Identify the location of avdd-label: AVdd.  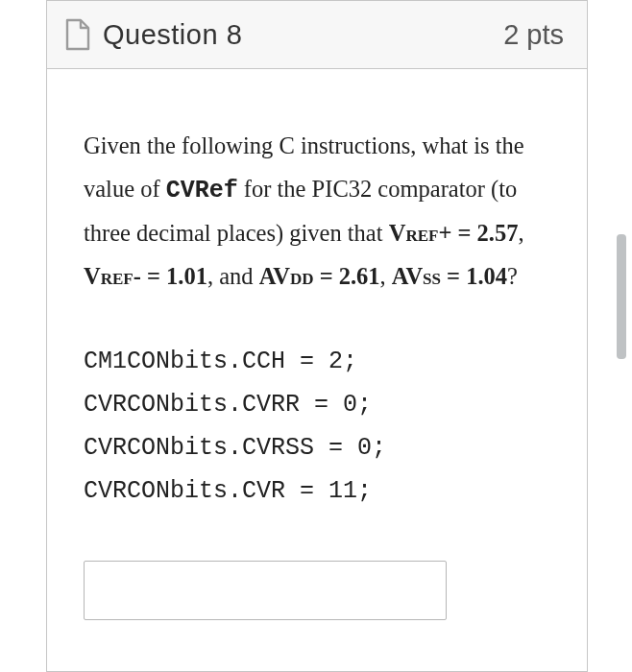
(286, 276).